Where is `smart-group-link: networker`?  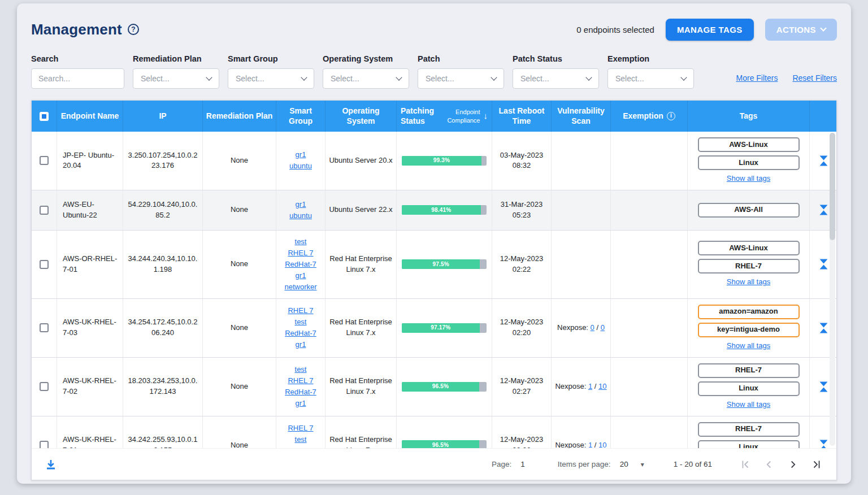 smart-group-link: networker is located at coordinates (301, 287).